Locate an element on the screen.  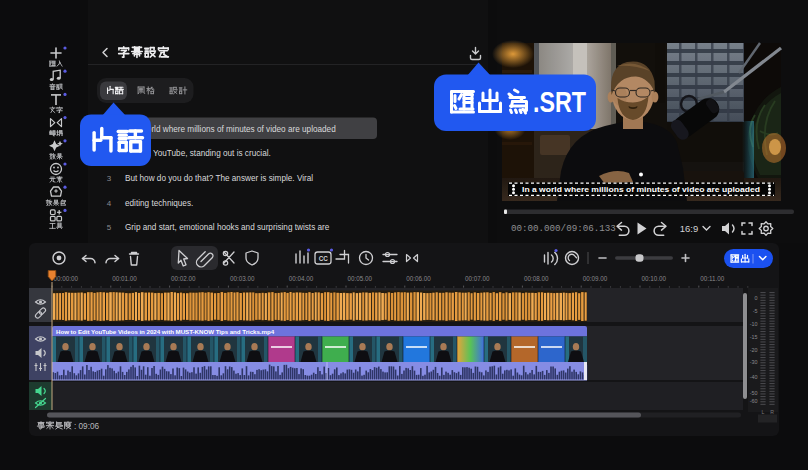
svg-text: -40 is located at coordinates (754, 377).